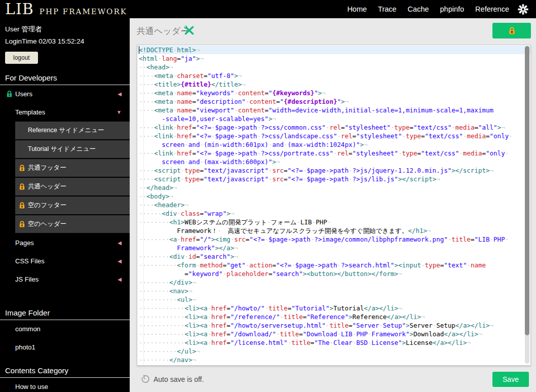  What do you see at coordinates (334, 273) in the screenshot?
I see `code-line: ="keyword"·placeholder="search"><button>…` at bounding box center [334, 273].